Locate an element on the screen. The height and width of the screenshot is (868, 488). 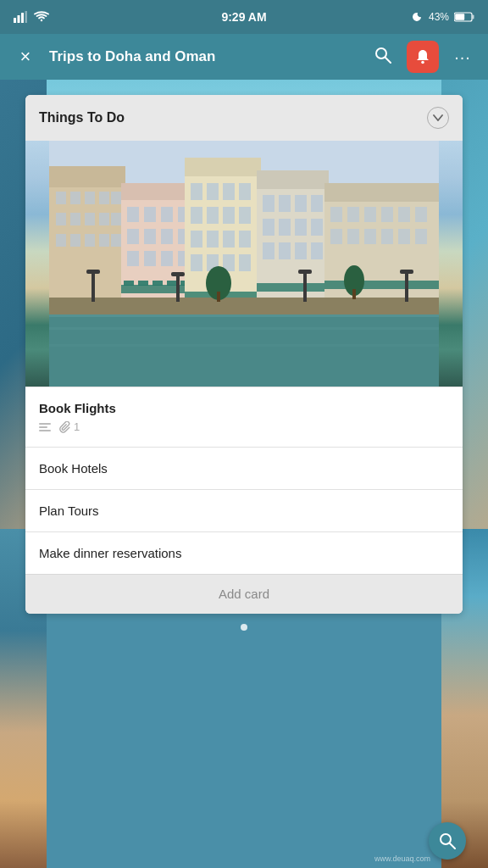
more-options-button: ··· is located at coordinates (463, 58).